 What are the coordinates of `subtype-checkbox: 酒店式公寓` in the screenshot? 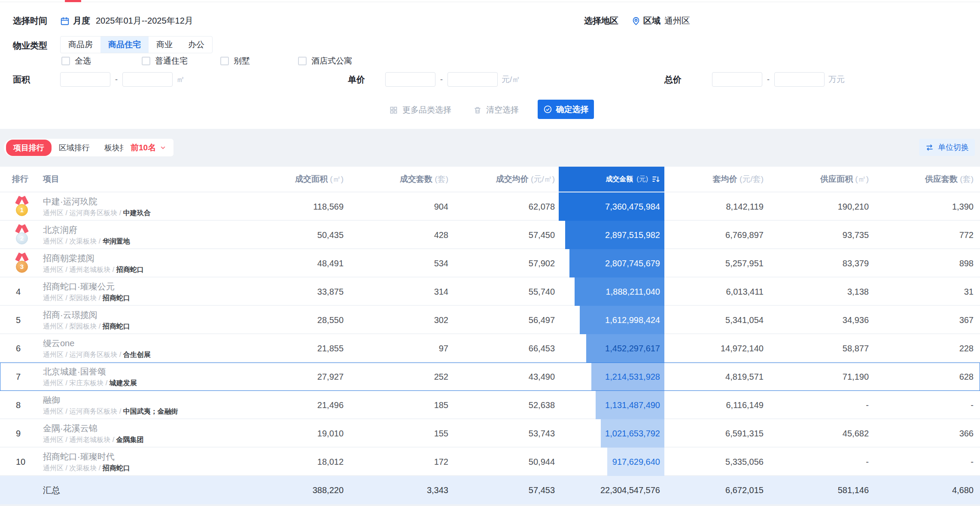 It's located at (325, 61).